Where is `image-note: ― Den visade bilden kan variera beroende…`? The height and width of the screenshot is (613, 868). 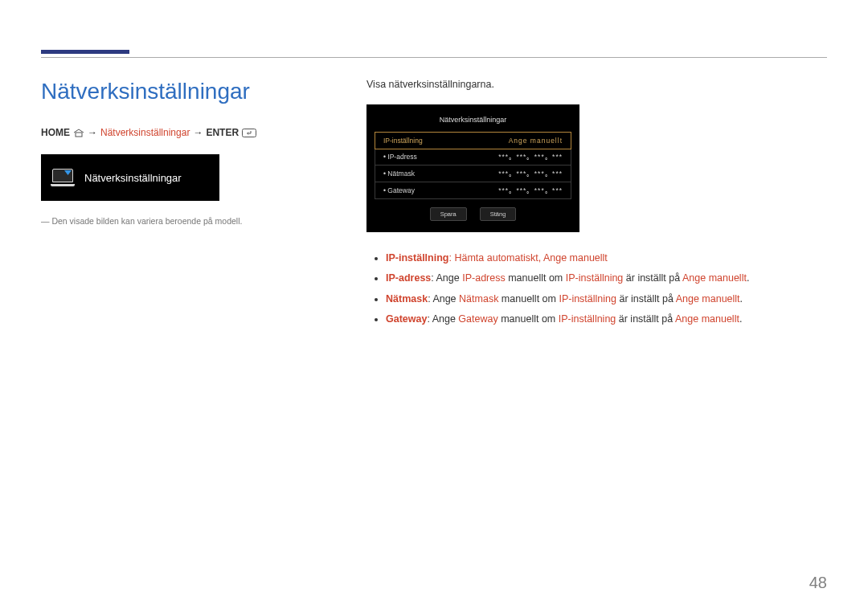
image-note: ― Den visade bilden kan variera beroende… is located at coordinates (188, 222).